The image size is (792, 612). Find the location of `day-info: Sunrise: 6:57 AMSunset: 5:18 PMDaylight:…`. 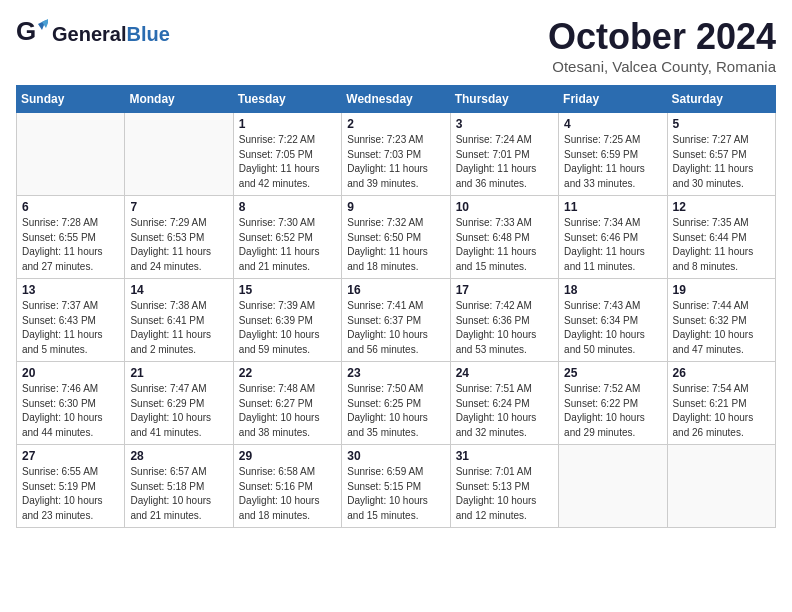

day-info: Sunrise: 6:57 AMSunset: 5:18 PMDaylight:… is located at coordinates (178, 494).